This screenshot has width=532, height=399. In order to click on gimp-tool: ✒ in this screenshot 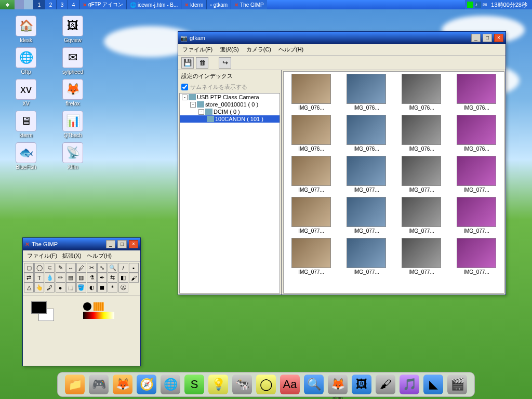, I will do `click(102, 277)`.